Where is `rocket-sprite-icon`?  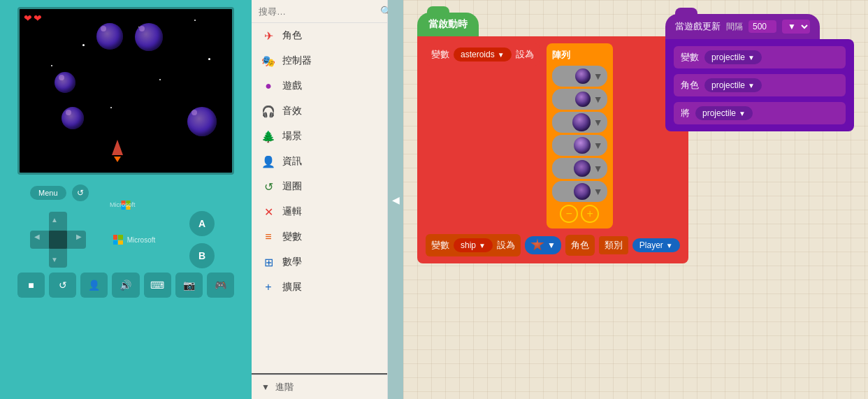 rocket-sprite-icon is located at coordinates (537, 245).